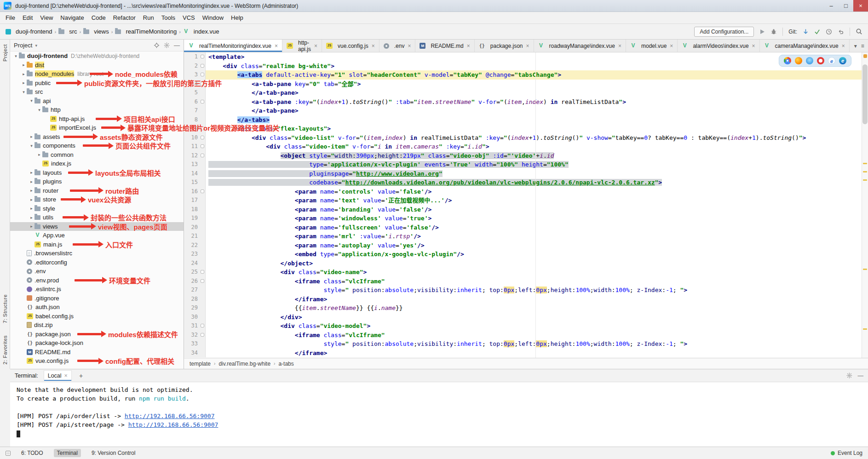  Describe the element at coordinates (124, 17) in the screenshot. I see `menu-refactor: Refactor` at that location.